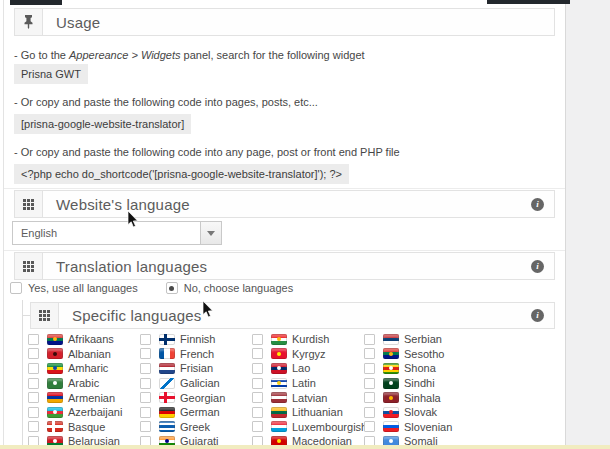 Image resolution: width=610 pixels, height=449 pixels. Describe the element at coordinates (84, 398) in the screenshot. I see `language-item: Armenian` at that location.